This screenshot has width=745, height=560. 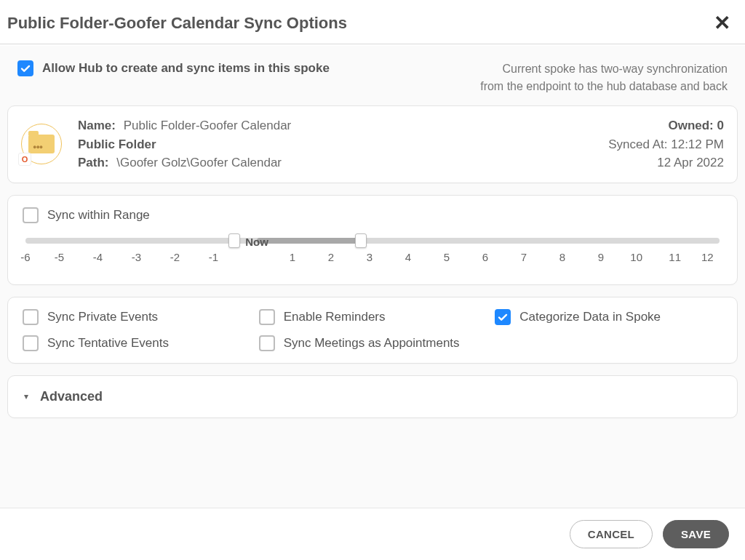 I want to click on range-top: Sync within Range, so click(x=372, y=215).